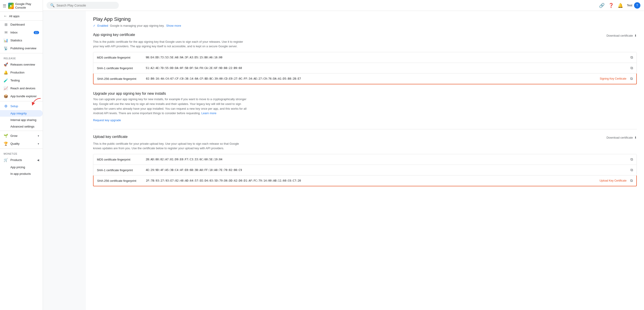 The width and height of the screenshot is (644, 310). What do you see at coordinates (4, 6) in the screenshot?
I see `menu-icon: ☰` at bounding box center [4, 6].